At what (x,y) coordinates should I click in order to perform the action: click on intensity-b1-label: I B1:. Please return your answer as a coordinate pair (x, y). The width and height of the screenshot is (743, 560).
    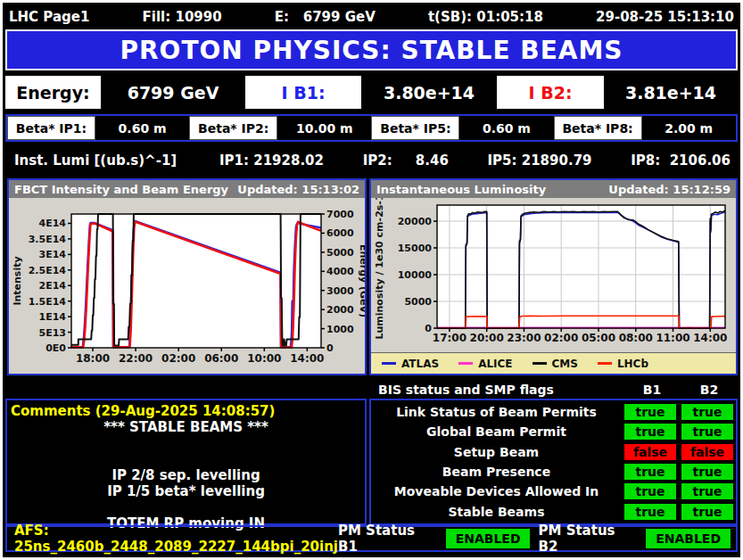
    Looking at the image, I should click on (303, 93).